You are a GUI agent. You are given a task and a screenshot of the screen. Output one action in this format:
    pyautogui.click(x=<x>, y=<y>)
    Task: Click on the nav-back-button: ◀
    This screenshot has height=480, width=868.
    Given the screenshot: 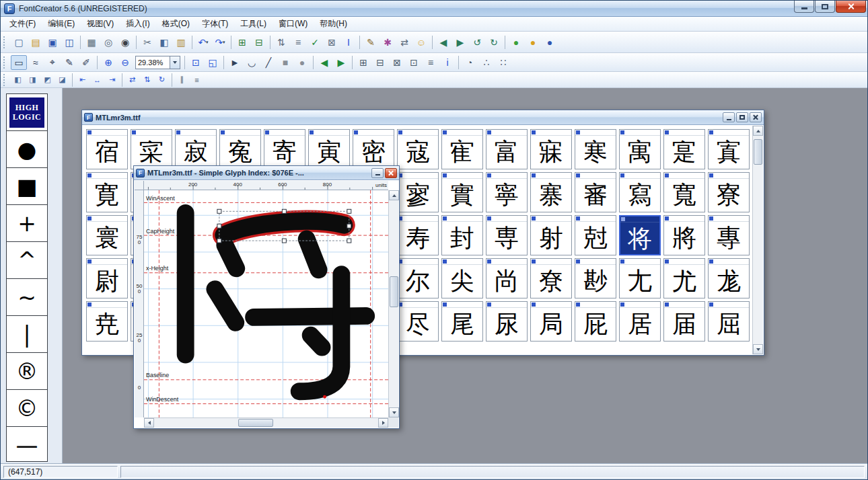 What is the action you would take?
    pyautogui.click(x=324, y=63)
    